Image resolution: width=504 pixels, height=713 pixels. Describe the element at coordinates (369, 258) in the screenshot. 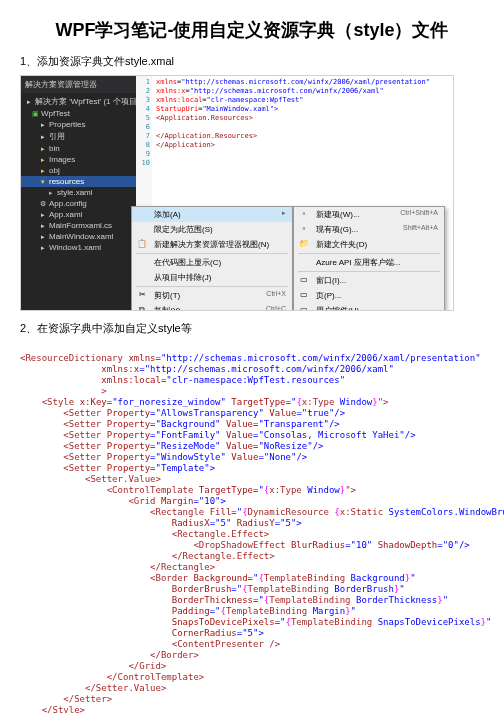

I see `context-menu-2: ▫Ctrl+Shift+A新建项(W)...▫Shift+Alt+A现有项(G)…` at that location.